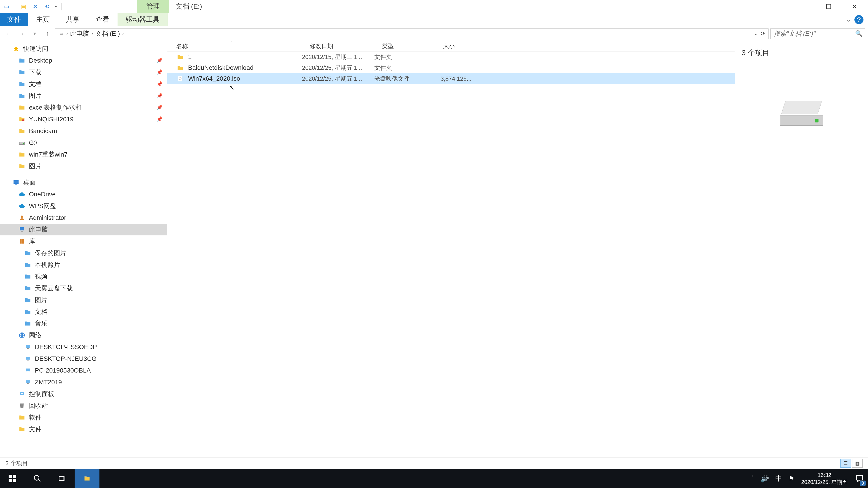 The image size is (868, 488). What do you see at coordinates (779, 479) in the screenshot?
I see `ime-indicator: 中` at bounding box center [779, 479].